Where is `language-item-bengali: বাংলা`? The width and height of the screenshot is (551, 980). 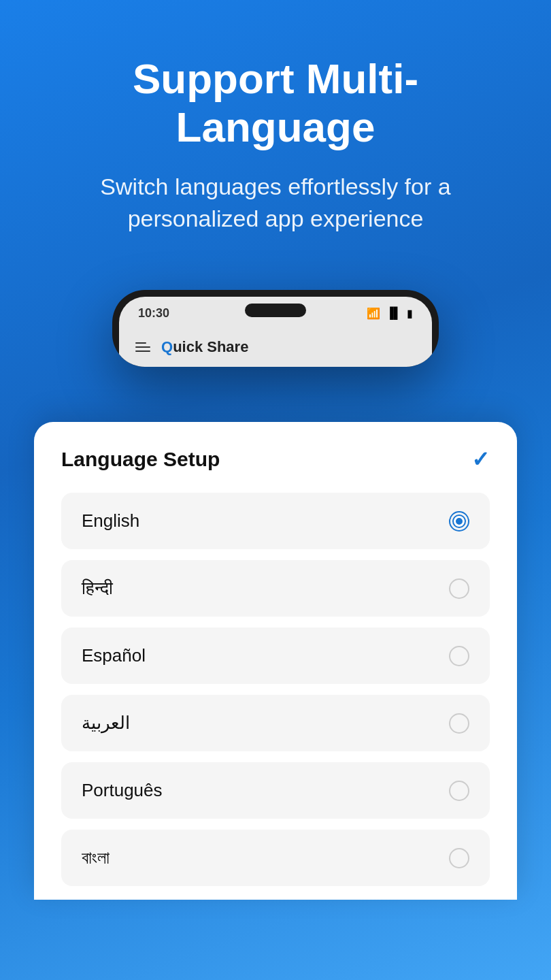
language-item-bengali: বাংলা is located at coordinates (276, 858).